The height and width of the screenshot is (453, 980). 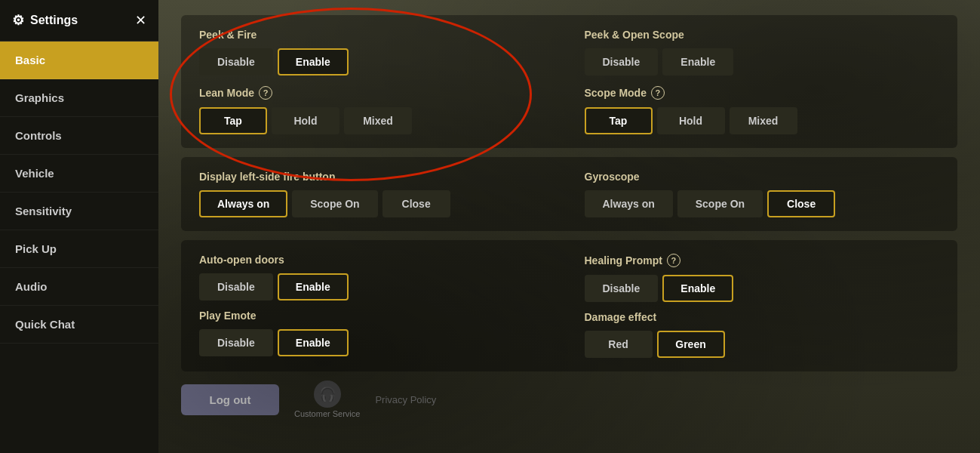 I want to click on healing-enable-btn: Enable, so click(x=698, y=288).